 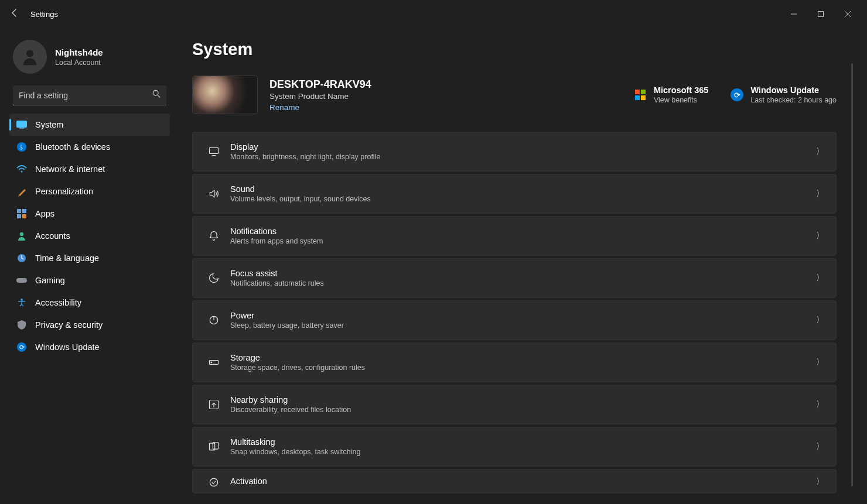 I want to click on card-notifications: NotificationsAlerts from apps and system…, so click(x=514, y=236).